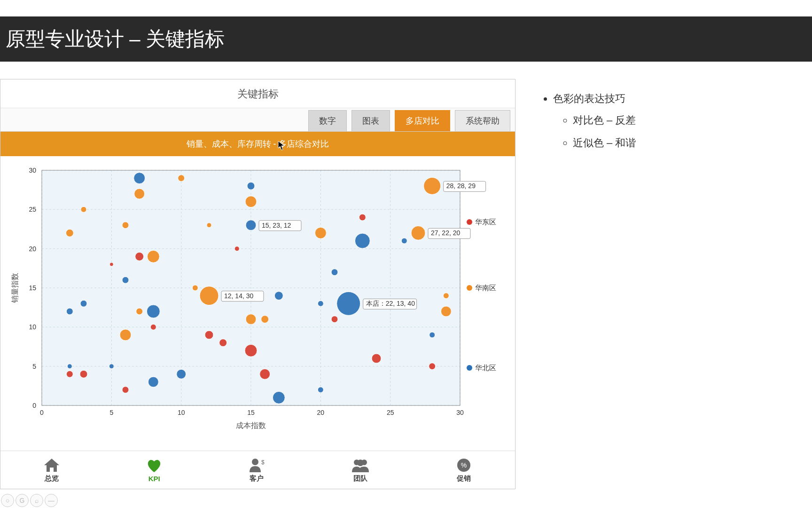 The width and height of the screenshot is (812, 508). I want to click on notes-title-text: 色彩的表达技巧, so click(589, 99).